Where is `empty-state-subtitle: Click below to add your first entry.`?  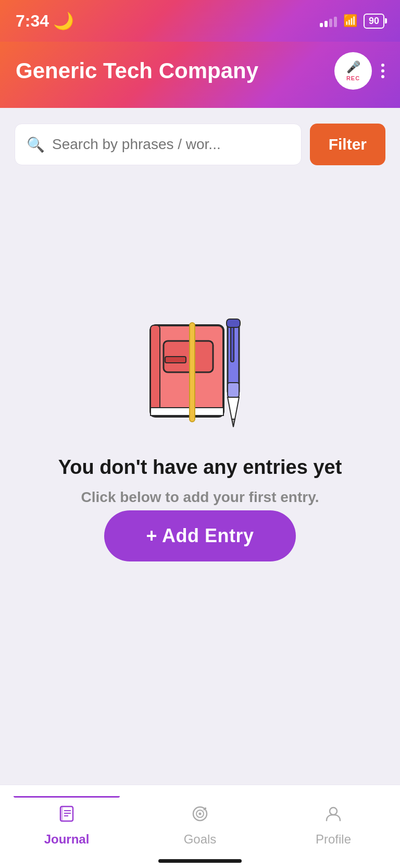
empty-state-subtitle: Click below to add your first entry. is located at coordinates (200, 497).